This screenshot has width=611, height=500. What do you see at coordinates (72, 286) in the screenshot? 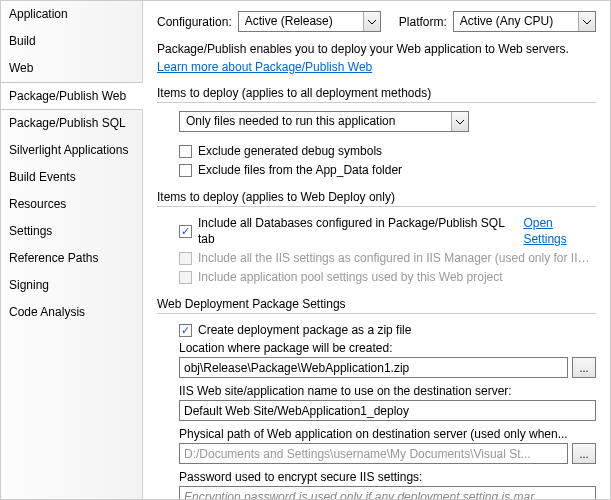
I see `sidebar-item-signing: Signing` at bounding box center [72, 286].